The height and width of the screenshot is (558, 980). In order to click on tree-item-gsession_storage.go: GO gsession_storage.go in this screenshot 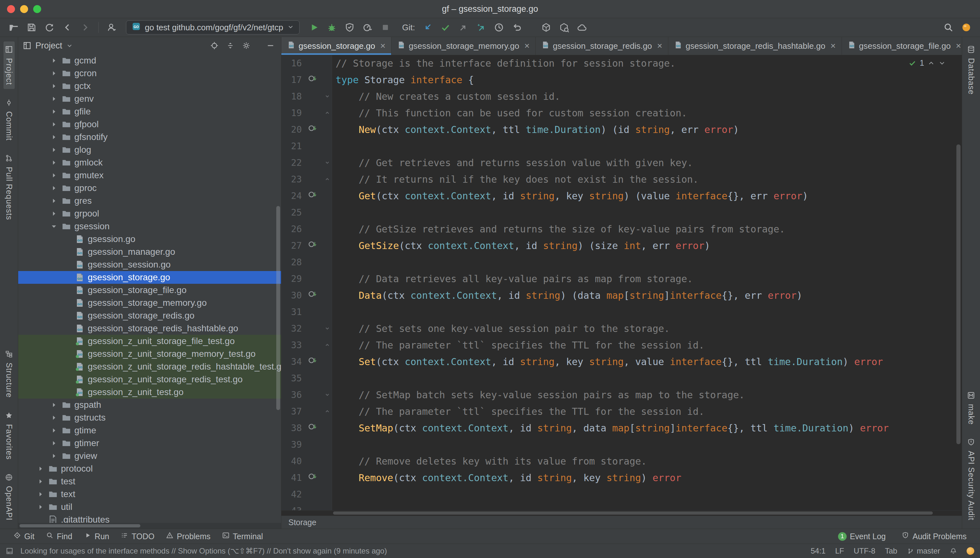, I will do `click(150, 277)`.